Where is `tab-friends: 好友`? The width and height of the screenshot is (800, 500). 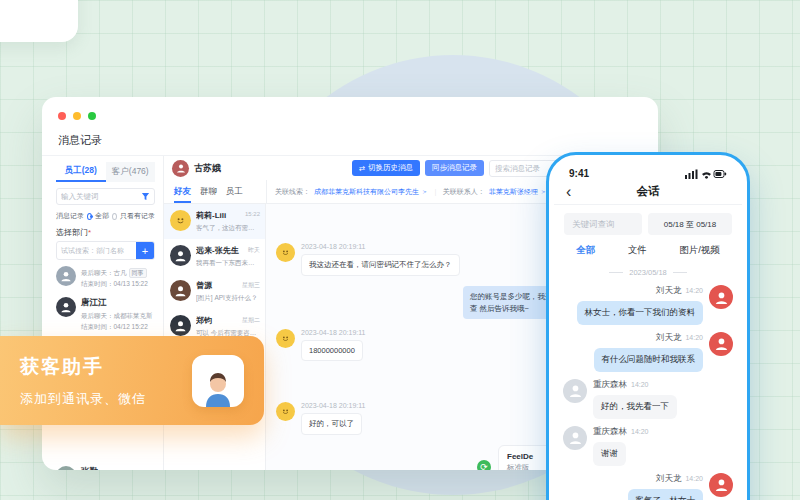 tab-friends: 好友 is located at coordinates (182, 192).